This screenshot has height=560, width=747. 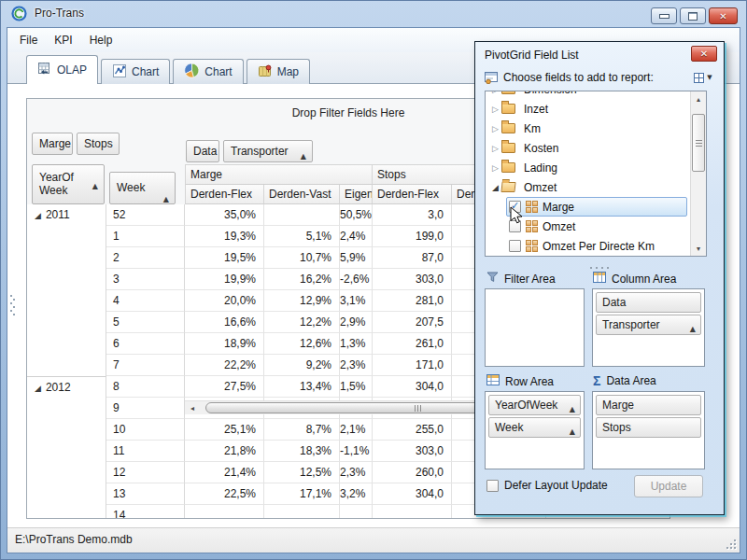 What do you see at coordinates (207, 71) in the screenshot?
I see `tab-chart-pie: Chart` at bounding box center [207, 71].